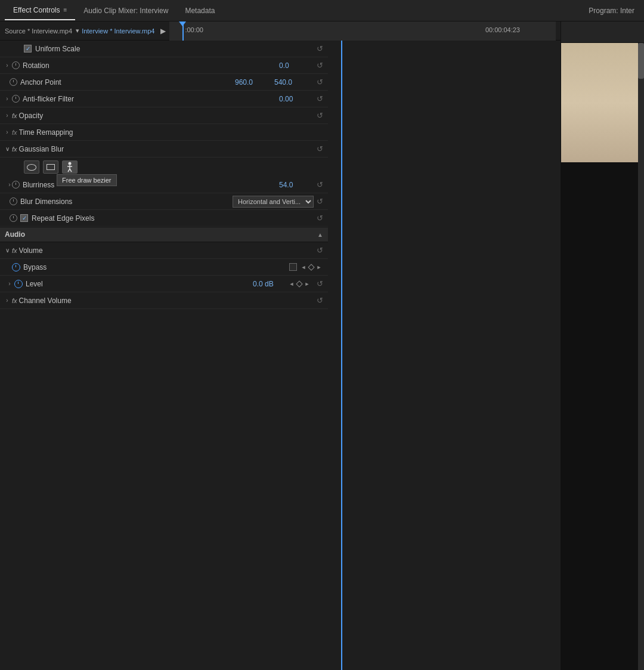 Image resolution: width=644 pixels, height=670 pixels. Describe the element at coordinates (320, 49) in the screenshot. I see `uniform-scale-reset: ↺` at that location.